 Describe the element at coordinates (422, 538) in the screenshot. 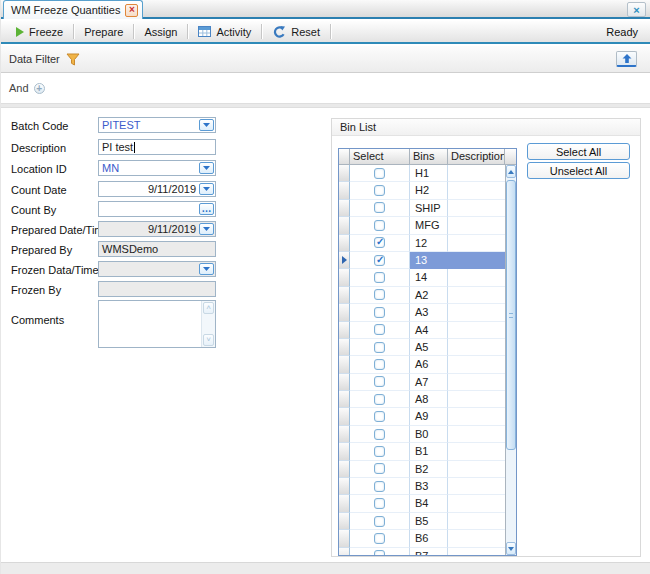

I see `table-row: B6` at that location.